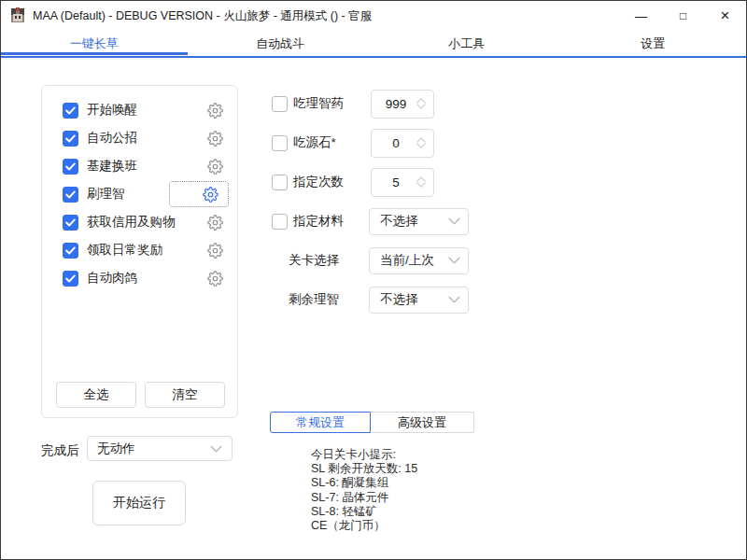 The width and height of the screenshot is (747, 560). Describe the element at coordinates (374, 57) in the screenshot. I see `tab-strip-underline` at that location.